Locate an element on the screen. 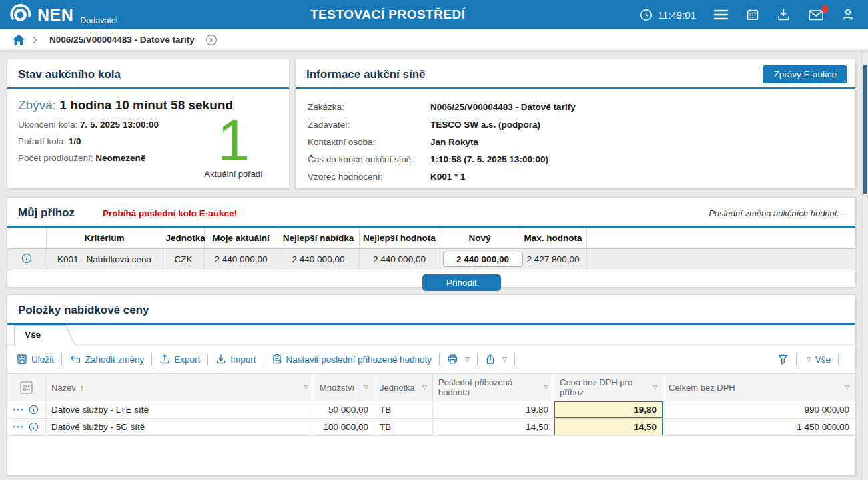 This screenshot has height=480, width=868. contact-person-row: Kontaktní osoba: Jan Rokyta is located at coordinates (575, 142).